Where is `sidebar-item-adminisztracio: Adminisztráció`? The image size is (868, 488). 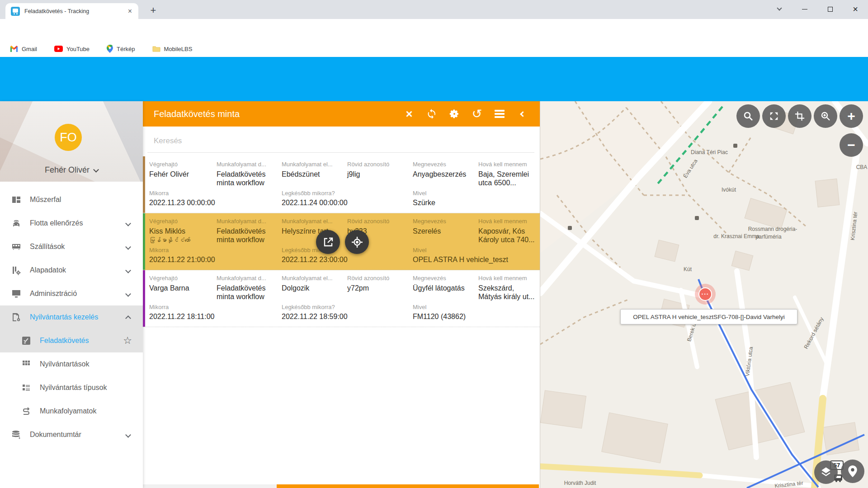
sidebar-item-adminisztracio: Adminisztráció is located at coordinates (71, 294).